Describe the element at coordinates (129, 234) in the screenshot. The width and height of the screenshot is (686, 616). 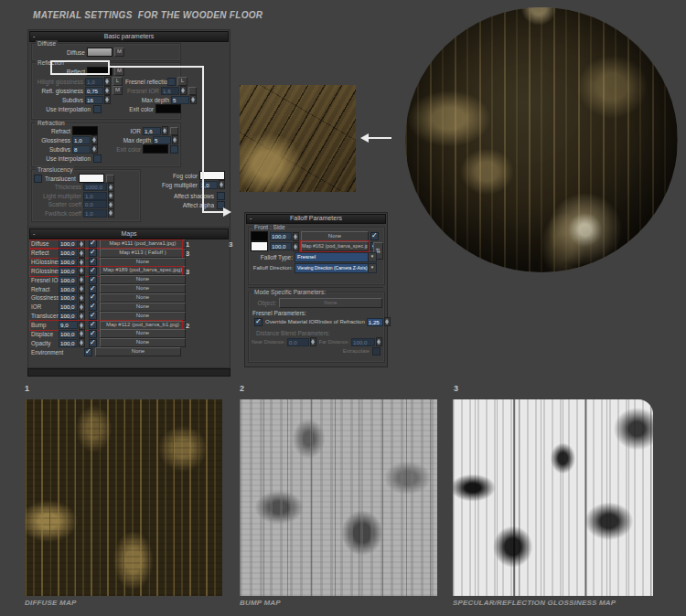
I see `rollout-header-maps: - Maps` at that location.